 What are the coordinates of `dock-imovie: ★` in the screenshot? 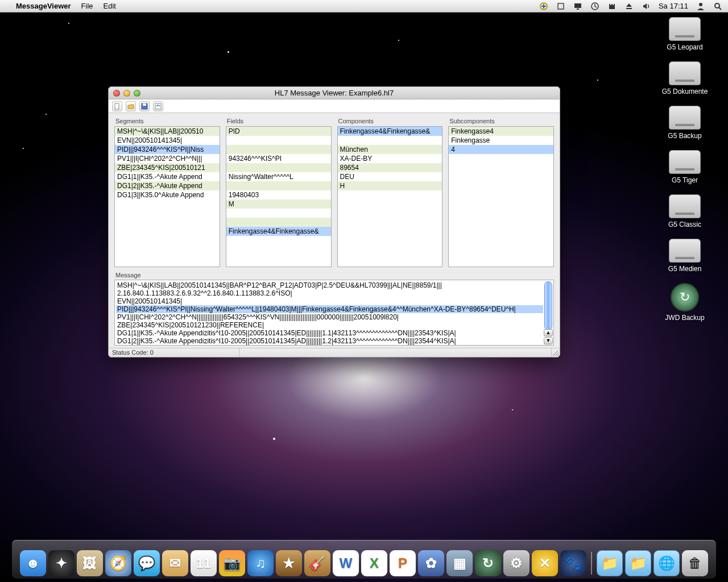 It's located at (289, 563).